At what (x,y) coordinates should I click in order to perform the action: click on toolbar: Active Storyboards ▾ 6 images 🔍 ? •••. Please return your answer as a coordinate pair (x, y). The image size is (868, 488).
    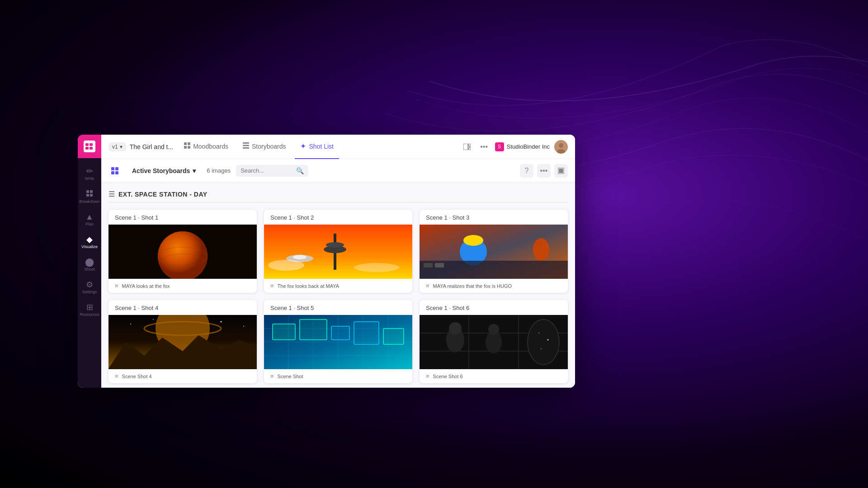
    Looking at the image, I should click on (338, 171).